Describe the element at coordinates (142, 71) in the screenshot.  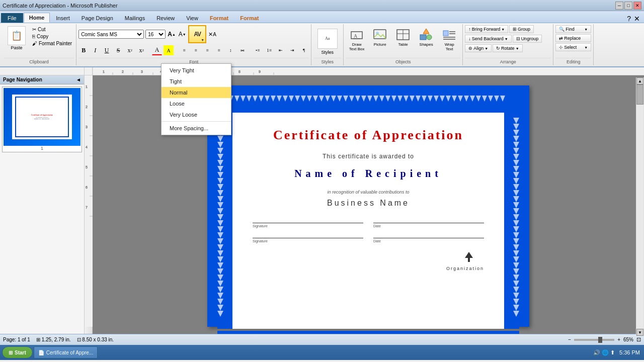
I see `svg-text: 3` at that location.